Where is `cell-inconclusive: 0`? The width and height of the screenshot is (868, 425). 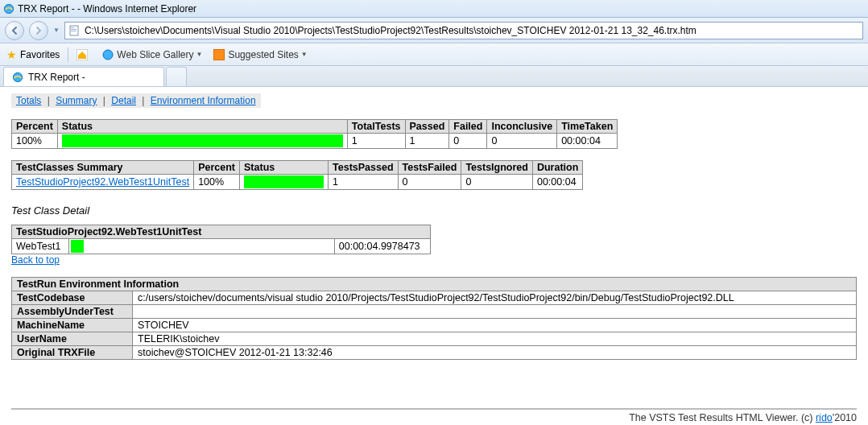
cell-inconclusive: 0 is located at coordinates (522, 142).